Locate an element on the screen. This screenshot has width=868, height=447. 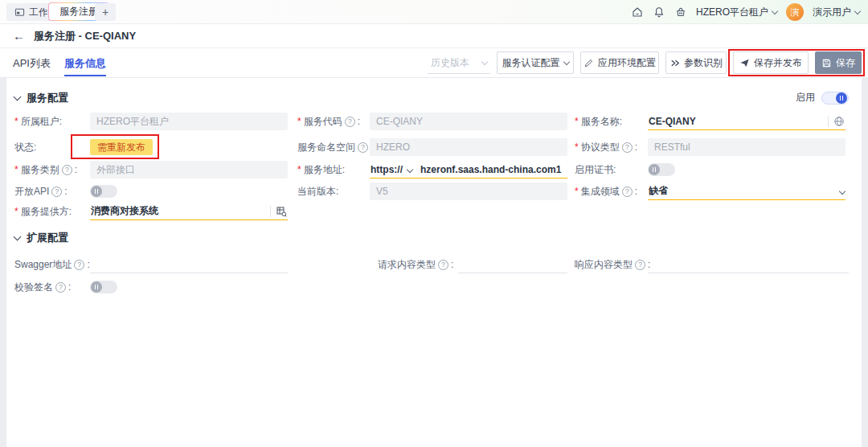
param-identify-label: 参数识别 is located at coordinates (703, 63).